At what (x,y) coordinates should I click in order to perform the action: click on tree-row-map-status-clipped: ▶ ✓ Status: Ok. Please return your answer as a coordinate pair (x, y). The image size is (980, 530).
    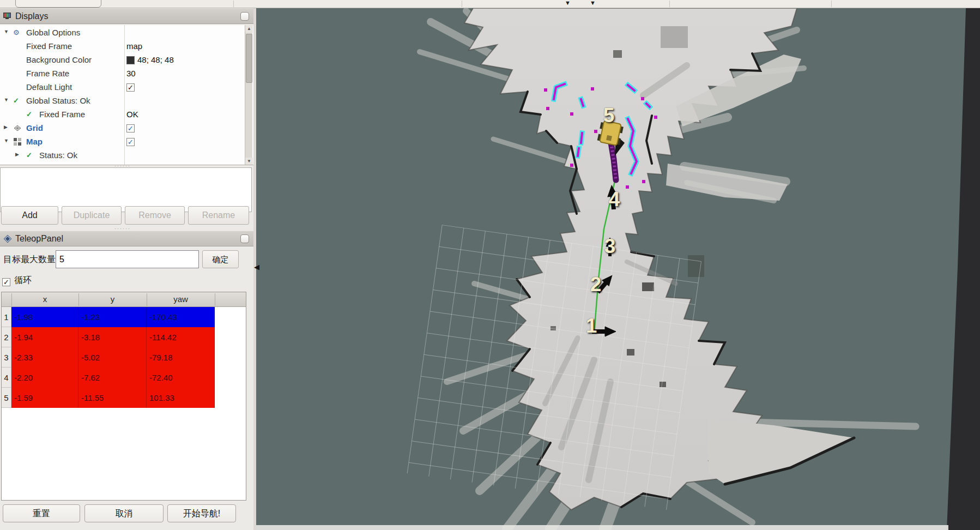
    Looking at the image, I should click on (122, 156).